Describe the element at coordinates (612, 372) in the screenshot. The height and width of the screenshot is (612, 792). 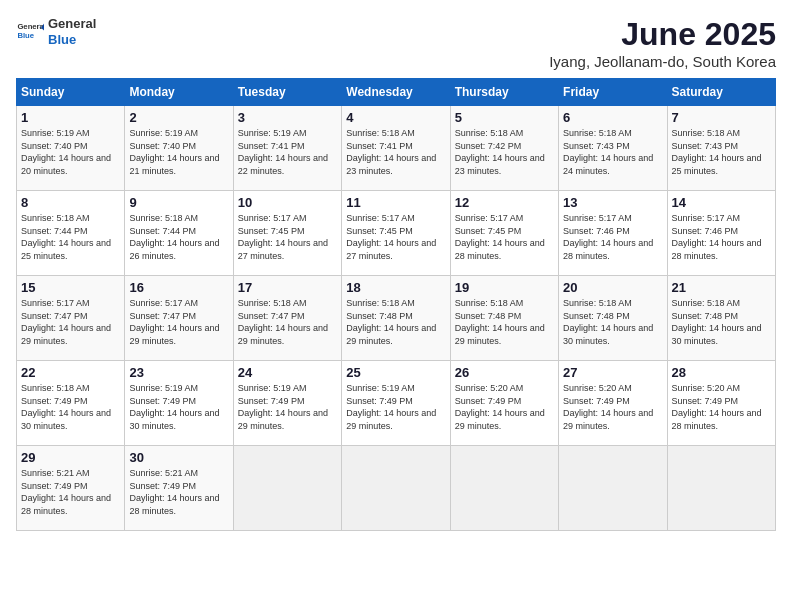
I see `day-number: 27` at that location.